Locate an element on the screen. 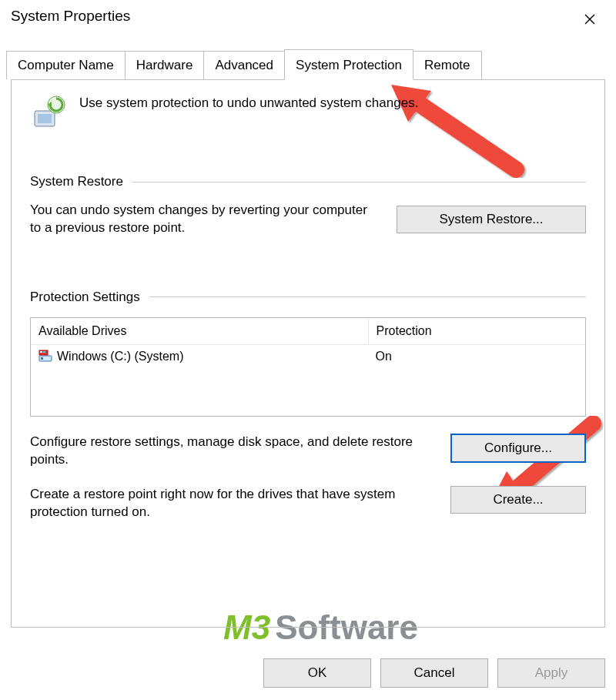 The width and height of the screenshot is (616, 700). col-available-drives: Available Drives is located at coordinates (200, 331).